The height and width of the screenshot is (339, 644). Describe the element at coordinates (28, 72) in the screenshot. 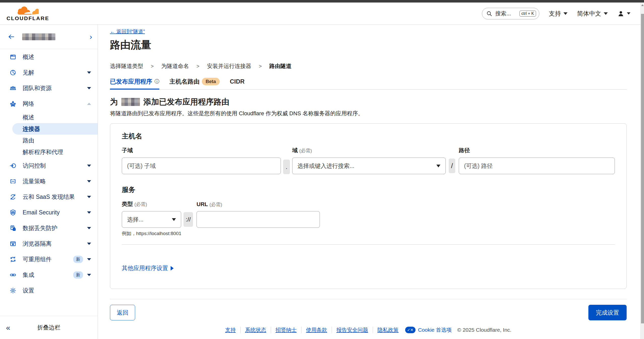

I see `sidebar-item-label: 见解` at that location.